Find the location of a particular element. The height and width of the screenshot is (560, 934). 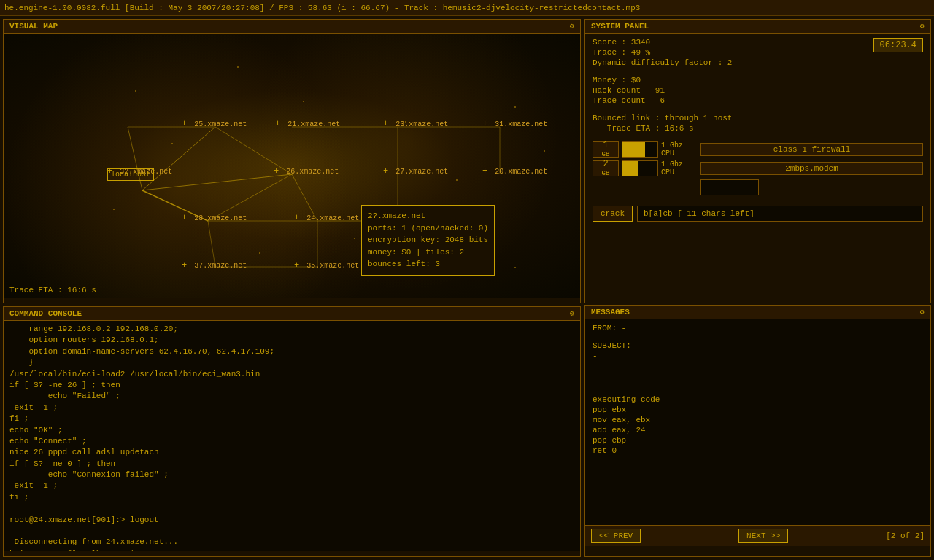

node-tooltip: 2?.xmaze.net ports: 1 (open/hacked: 0) e… is located at coordinates (428, 241).